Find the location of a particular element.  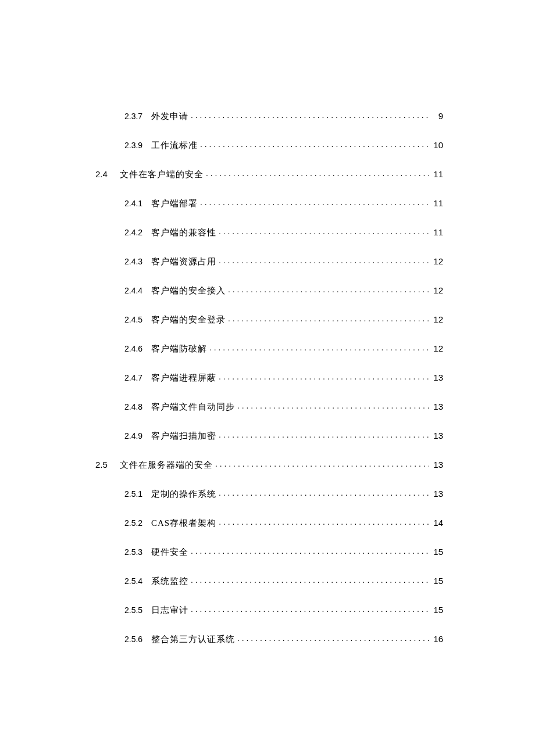

toc-page: 14 is located at coordinates (437, 523).